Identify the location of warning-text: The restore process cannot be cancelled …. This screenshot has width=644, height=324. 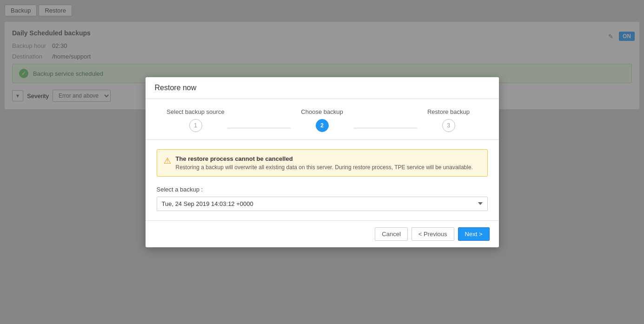
(325, 163).